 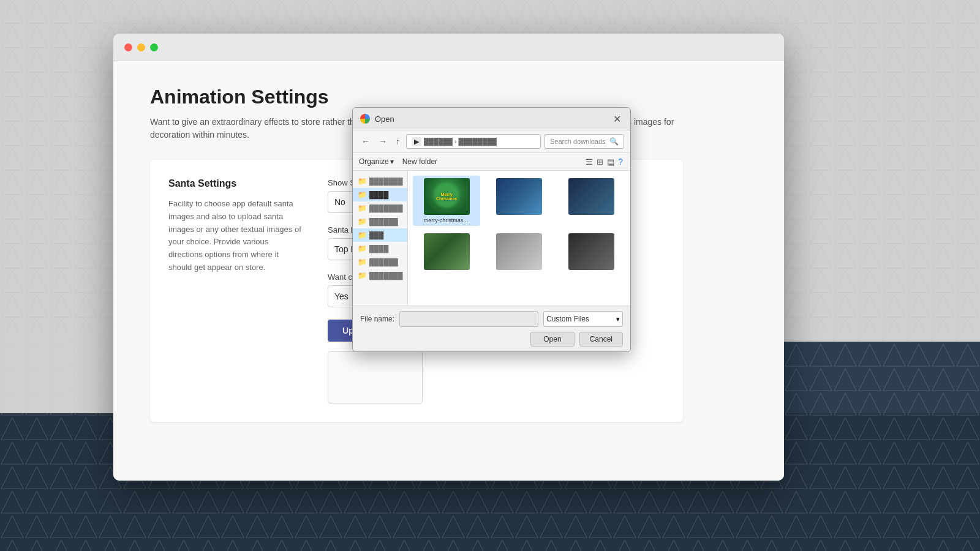 What do you see at coordinates (376, 162) in the screenshot?
I see `organize-button: Organize ▾` at bounding box center [376, 162].